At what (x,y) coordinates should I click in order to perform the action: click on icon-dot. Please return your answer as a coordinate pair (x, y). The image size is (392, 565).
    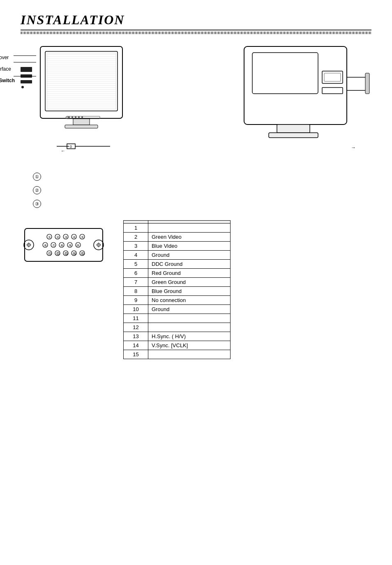
    Looking at the image, I should click on (23, 87).